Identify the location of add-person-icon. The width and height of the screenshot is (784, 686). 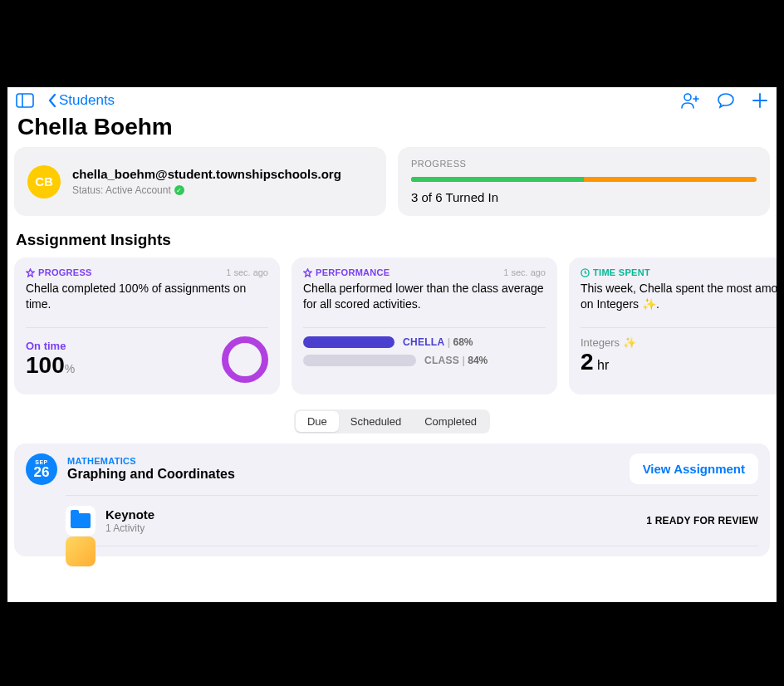
(690, 100).